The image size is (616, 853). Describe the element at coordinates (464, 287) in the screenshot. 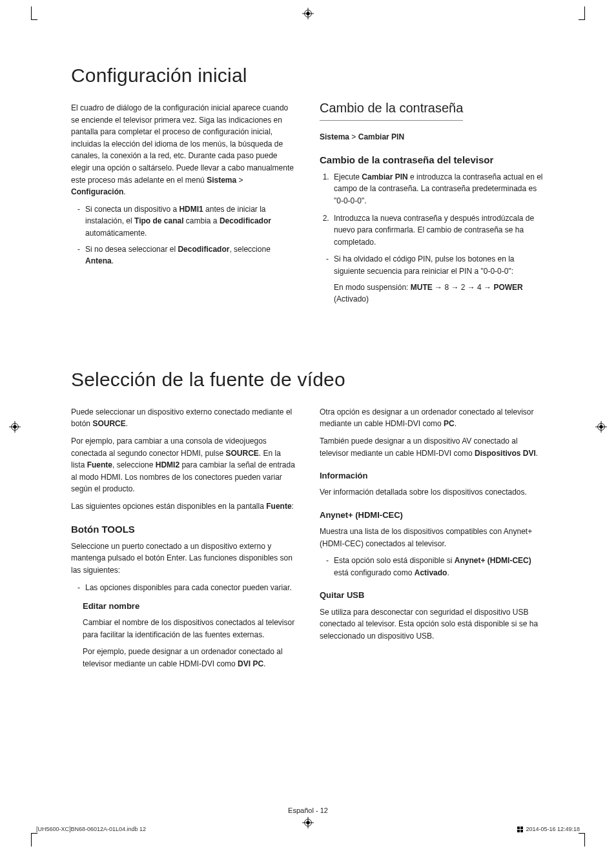

I see `text: → 8 → 2 → 4 →` at that location.